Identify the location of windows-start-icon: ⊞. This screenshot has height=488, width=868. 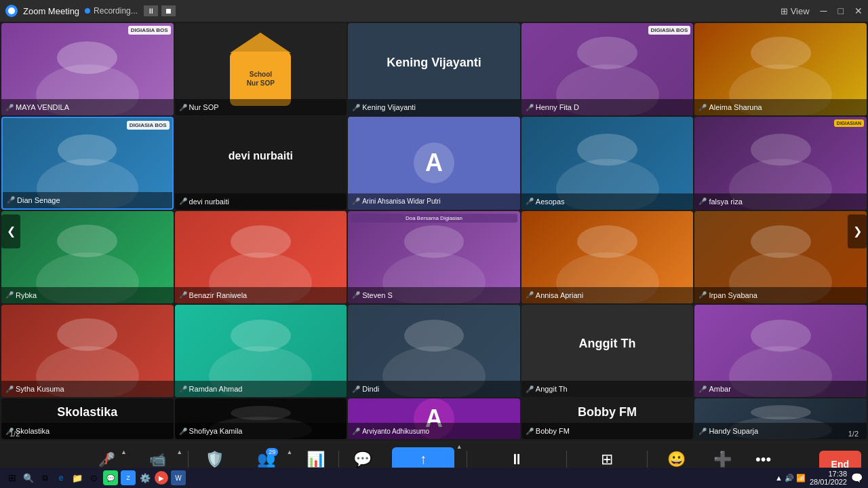
(12, 478).